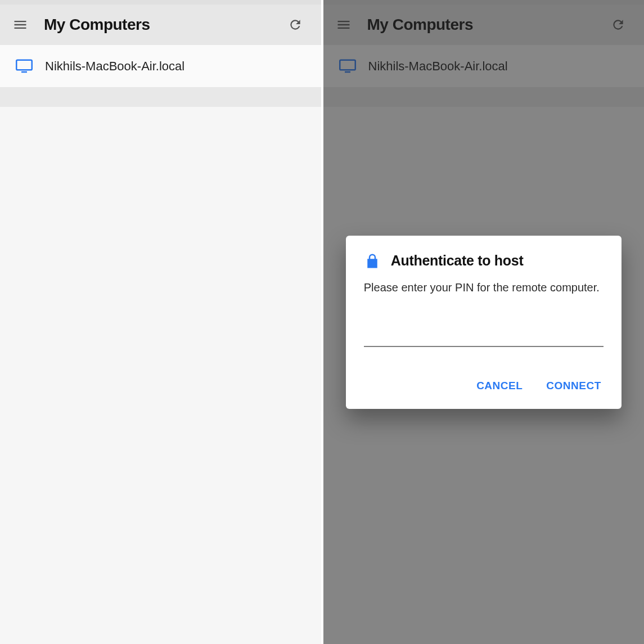 This screenshot has width=644, height=644. Describe the element at coordinates (457, 261) in the screenshot. I see `dialog-title: Authenticate to host` at that location.